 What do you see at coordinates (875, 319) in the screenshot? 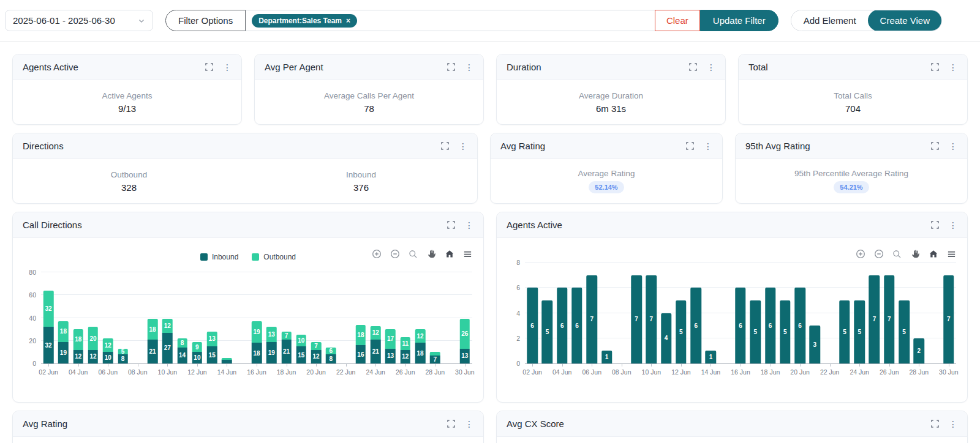
I see `bar-segment: 7` at bounding box center [875, 319].